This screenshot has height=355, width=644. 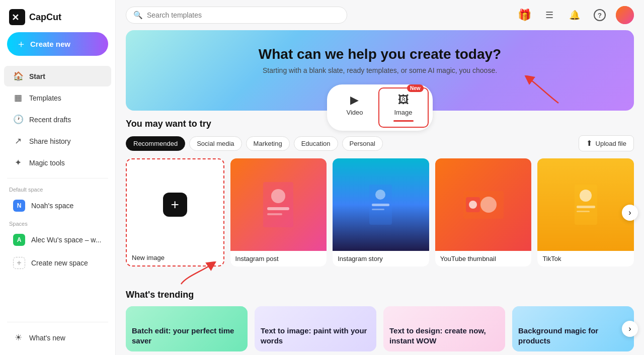 I want to click on new-badge: New, so click(x=416, y=88).